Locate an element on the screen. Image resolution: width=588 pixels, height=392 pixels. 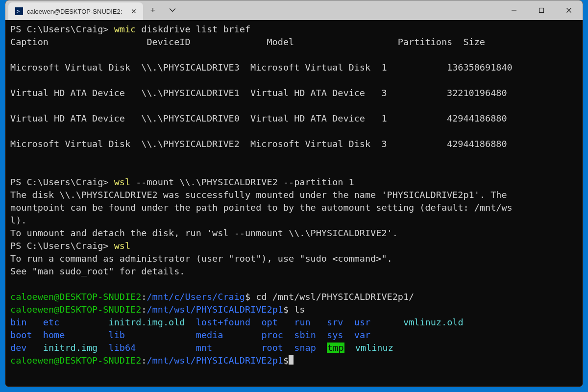
ls-dir: lost+found is located at coordinates (223, 322).